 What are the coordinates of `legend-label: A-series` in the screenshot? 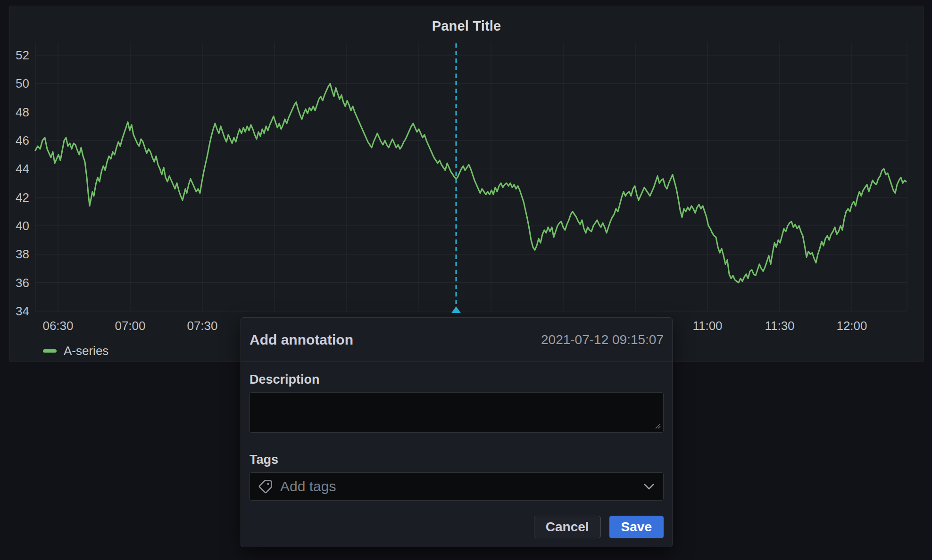 It's located at (86, 351).